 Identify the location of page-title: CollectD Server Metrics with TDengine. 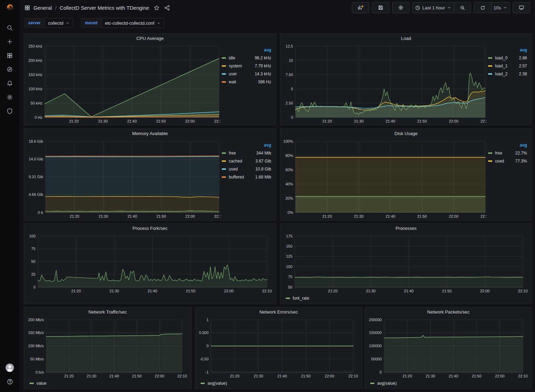
(104, 8).